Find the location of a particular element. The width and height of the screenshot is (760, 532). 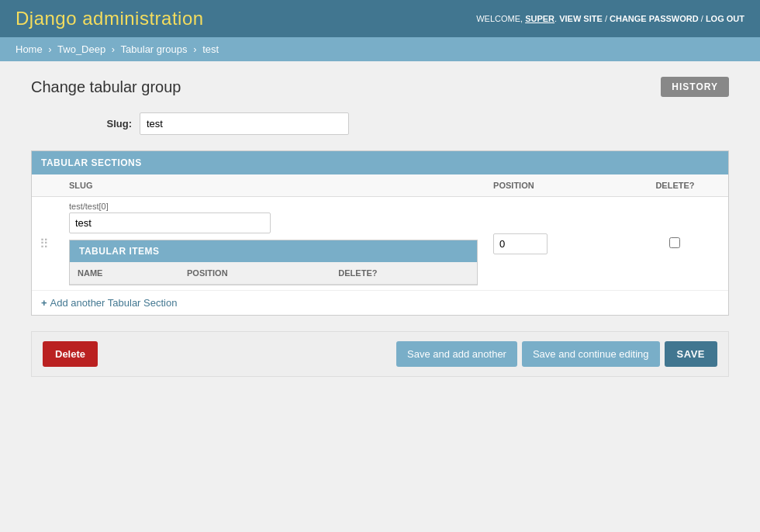

breadcrumb-home: Home is located at coordinates (29, 50).